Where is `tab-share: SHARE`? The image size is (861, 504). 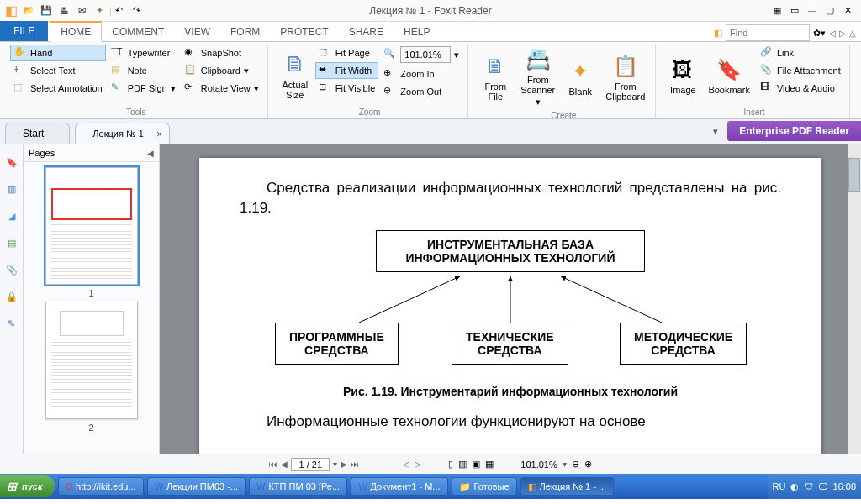 tab-share: SHARE is located at coordinates (367, 31).